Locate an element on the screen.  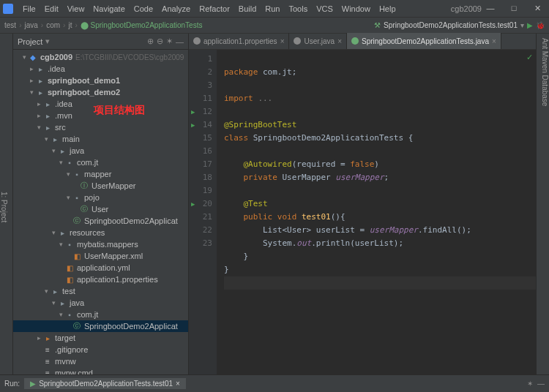
editor-tab: User.java× is located at coordinates (318, 41).